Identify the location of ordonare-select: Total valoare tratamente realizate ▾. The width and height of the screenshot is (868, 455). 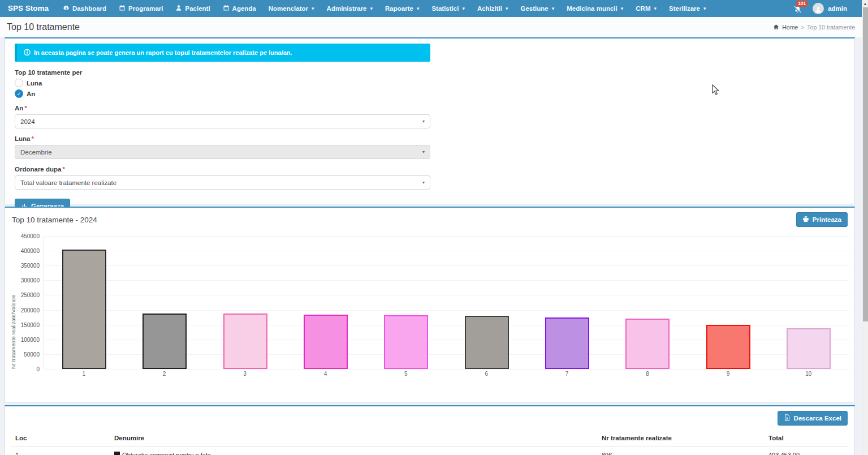
(223, 182).